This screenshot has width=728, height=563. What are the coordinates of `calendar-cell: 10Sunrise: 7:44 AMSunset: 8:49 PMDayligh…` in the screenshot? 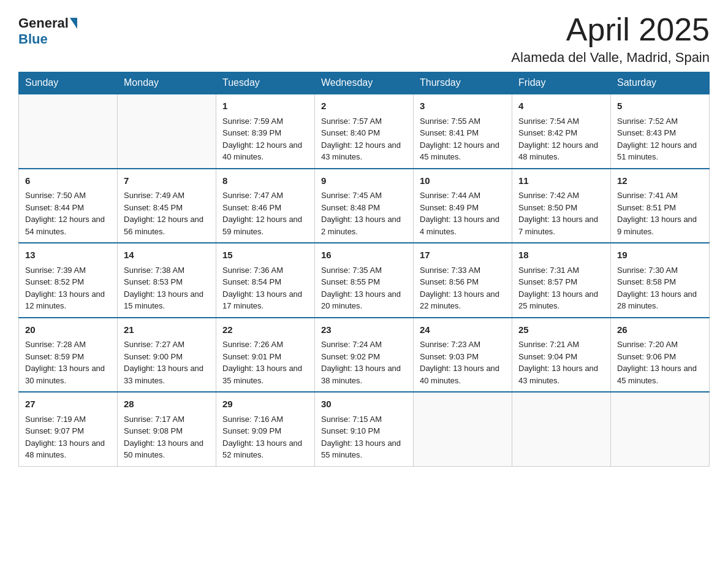 It's located at (463, 206).